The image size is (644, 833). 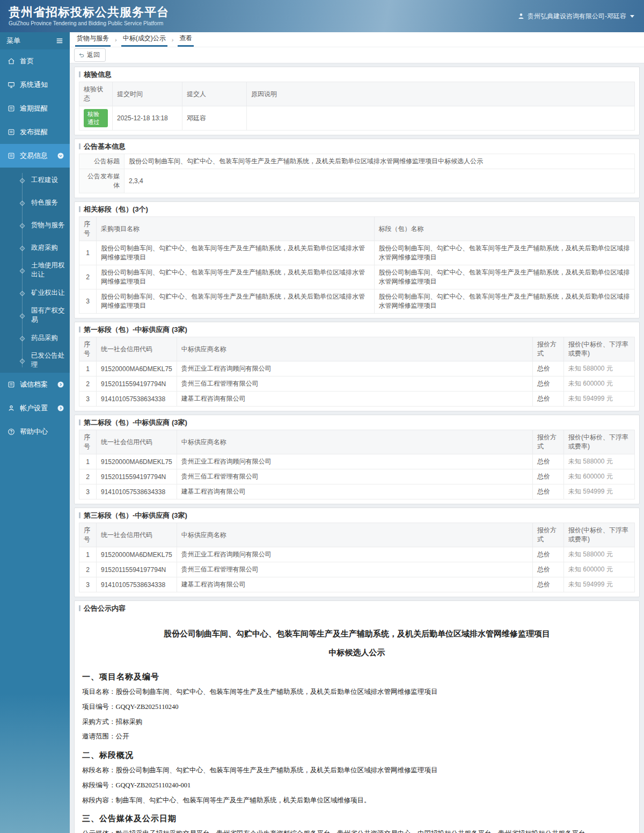 I want to click on submit-time: 2025-12-18 13:18, so click(x=148, y=118).